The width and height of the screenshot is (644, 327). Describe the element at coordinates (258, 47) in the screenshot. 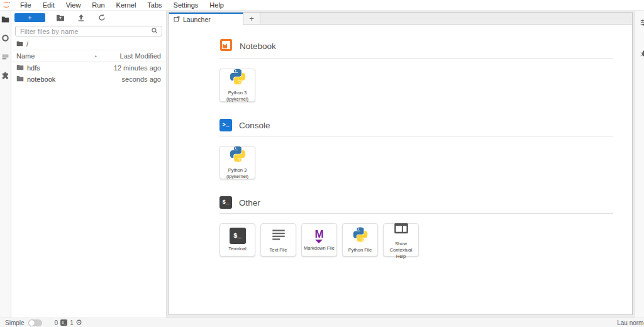

I see `section-title: Notebook` at that location.